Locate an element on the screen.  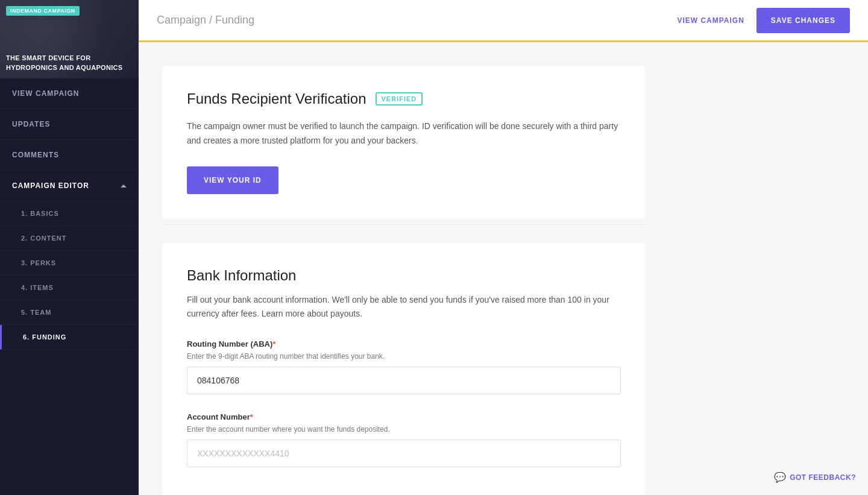
topbar: Campaign / Funding VIEW CAMPAIGN SAVE CH… is located at coordinates (503, 21).